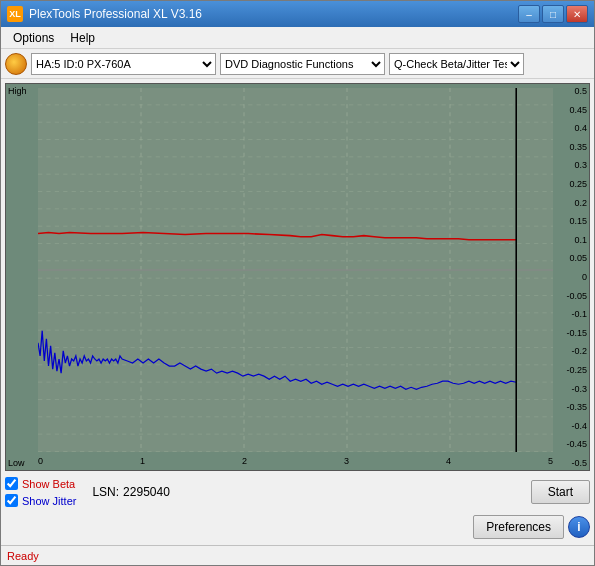 Image resolution: width=595 pixels, height=566 pixels. What do you see at coordinates (456, 64) in the screenshot?
I see `test-select: Q-Check Beta/Jitter Test` at bounding box center [456, 64].